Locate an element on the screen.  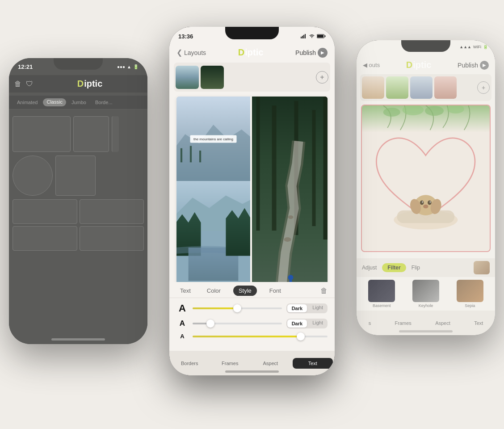
toggle-dark-1: Dark is located at coordinates (297, 308).